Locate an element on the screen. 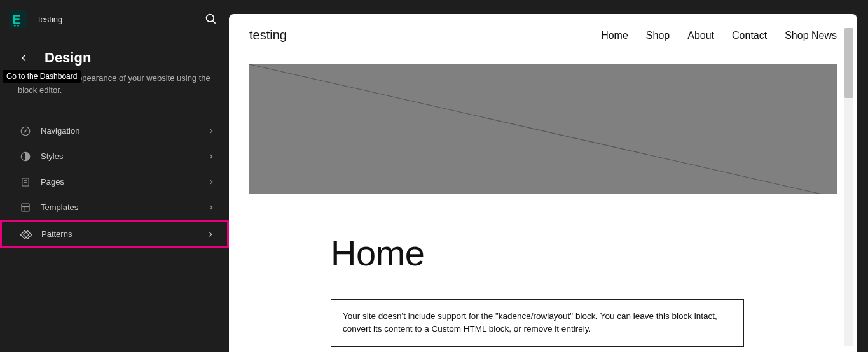 The image size is (868, 352). back-button is located at coordinates (24, 58).